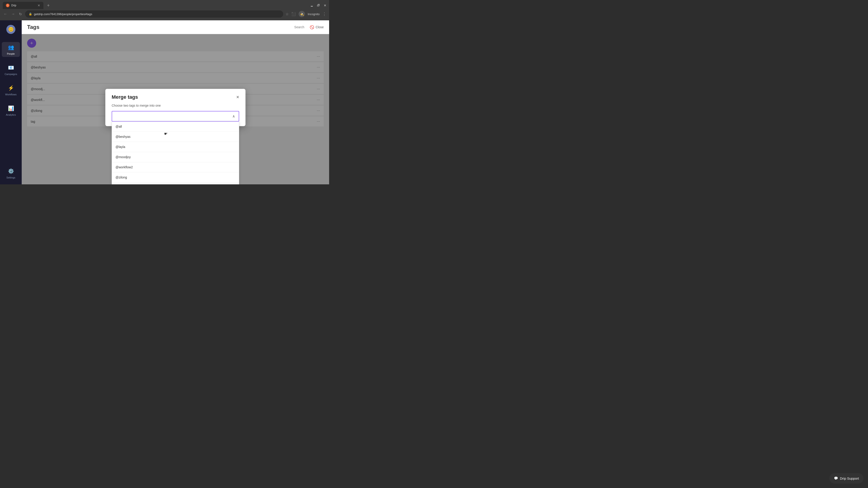 The width and height of the screenshot is (868, 488). What do you see at coordinates (30, 14) in the screenshot?
I see `lock-icon: 🔒` at bounding box center [30, 14].